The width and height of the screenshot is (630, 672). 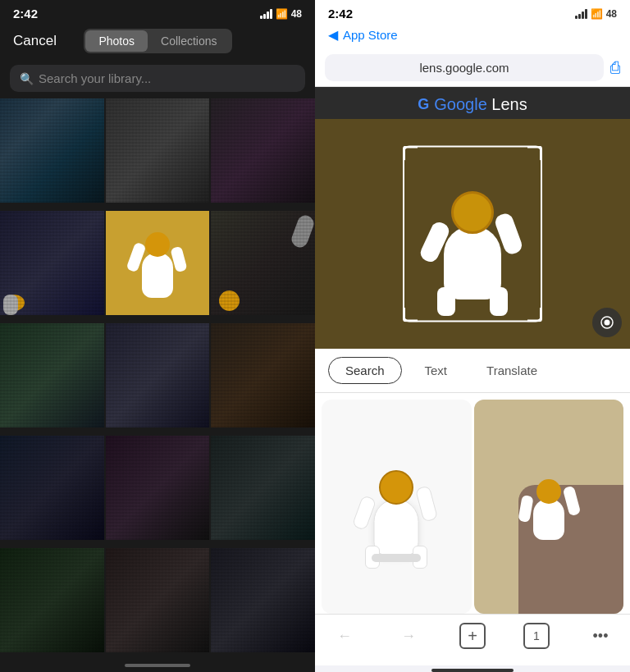 I want to click on left-time: 2:42, so click(x=25, y=13).